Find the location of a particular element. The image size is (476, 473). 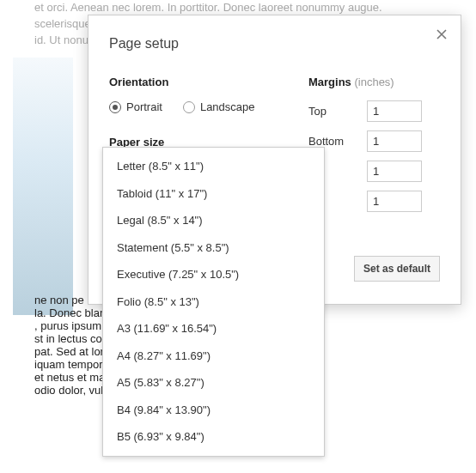

orientation-label: Orientation is located at coordinates (200, 82).